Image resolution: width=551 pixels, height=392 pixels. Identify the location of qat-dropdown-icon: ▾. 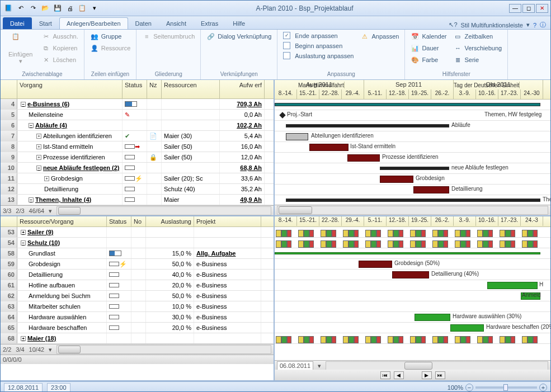
(95, 8).